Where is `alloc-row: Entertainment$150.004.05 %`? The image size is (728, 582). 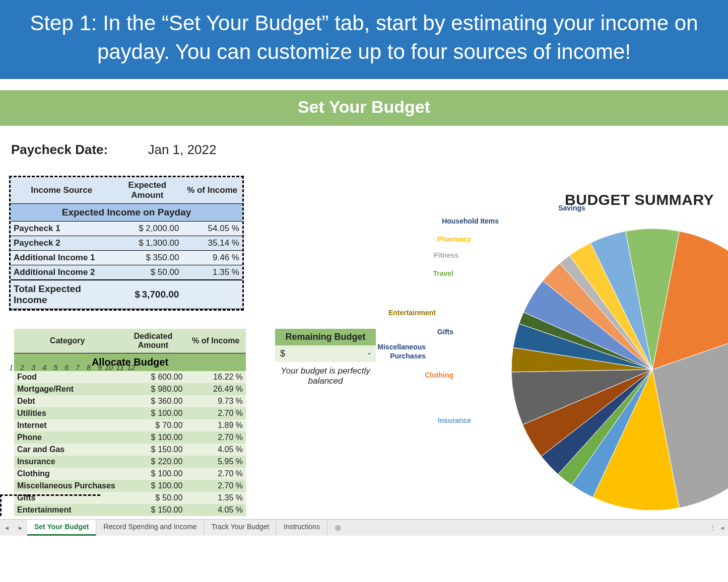
alloc-row: Entertainment$150.004.05 % is located at coordinates (130, 510).